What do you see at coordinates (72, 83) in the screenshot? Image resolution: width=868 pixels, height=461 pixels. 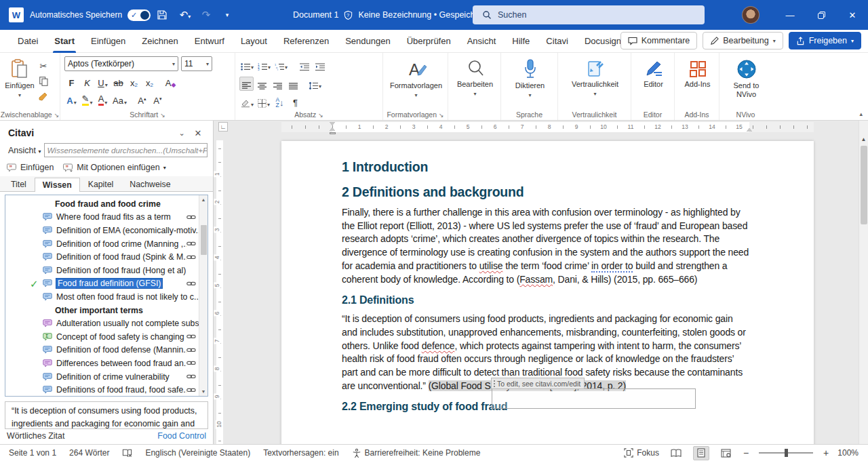 I see `bold-button: F` at bounding box center [72, 83].